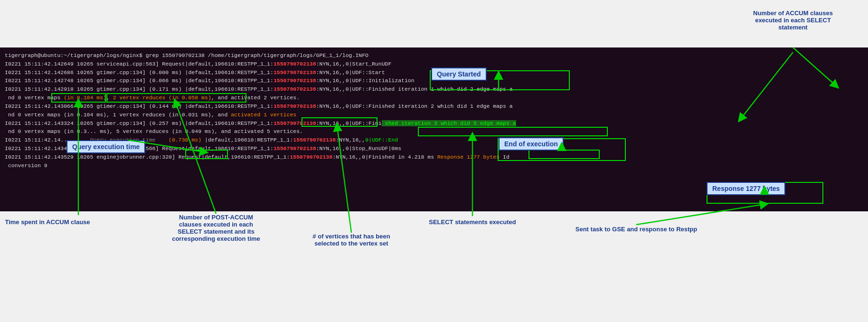 The height and width of the screenshot is (322, 868). I want to click on log-line-9: I0221 15:11:42.143529 10265 enginejobrun…, so click(434, 157).